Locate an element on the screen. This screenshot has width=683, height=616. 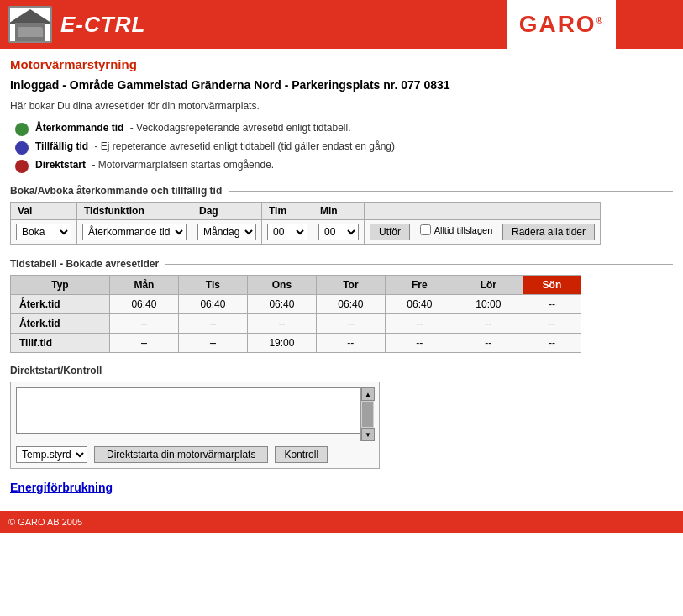
typ-1: Återk.tid is located at coordinates (60, 304).